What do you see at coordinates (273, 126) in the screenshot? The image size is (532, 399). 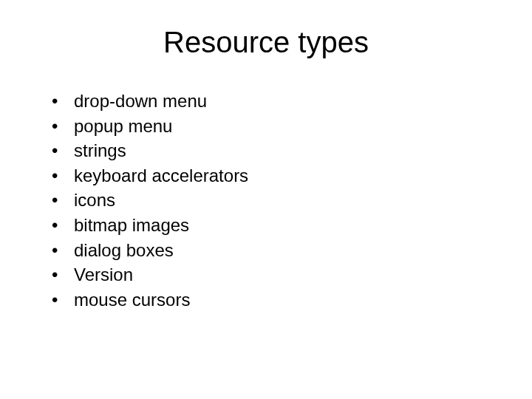 I see `list-item: • popup menu` at bounding box center [273, 126].